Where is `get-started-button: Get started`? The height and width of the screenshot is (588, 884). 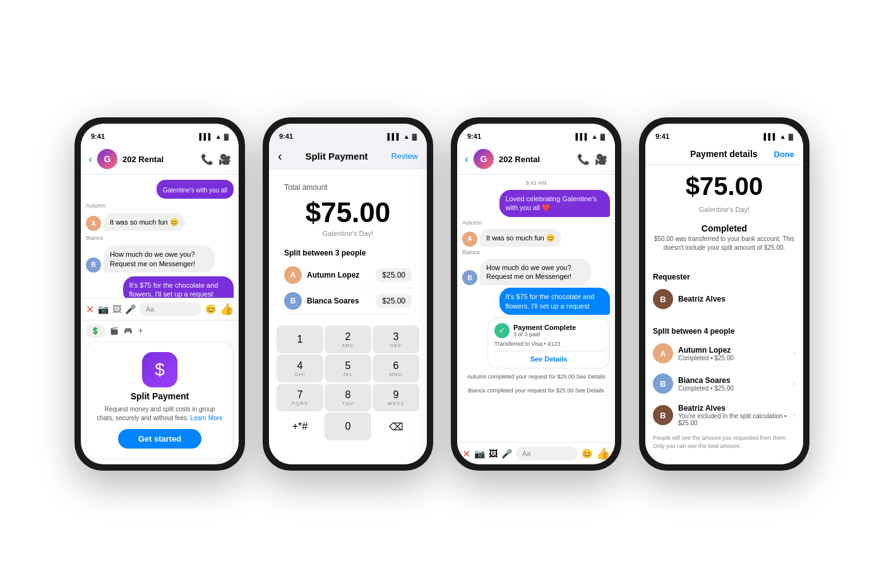
get-started-button: Get started is located at coordinates (160, 439).